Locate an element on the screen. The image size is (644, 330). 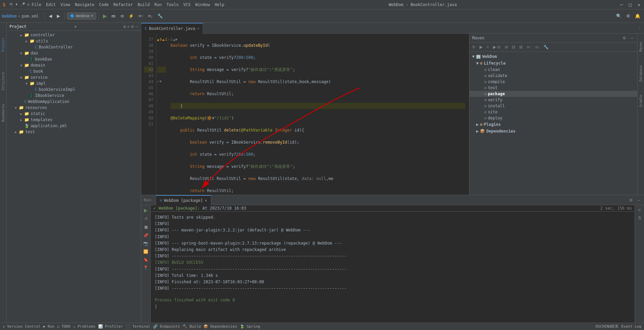
sidebar-structure-label: Structure is located at coordinates (3, 81).